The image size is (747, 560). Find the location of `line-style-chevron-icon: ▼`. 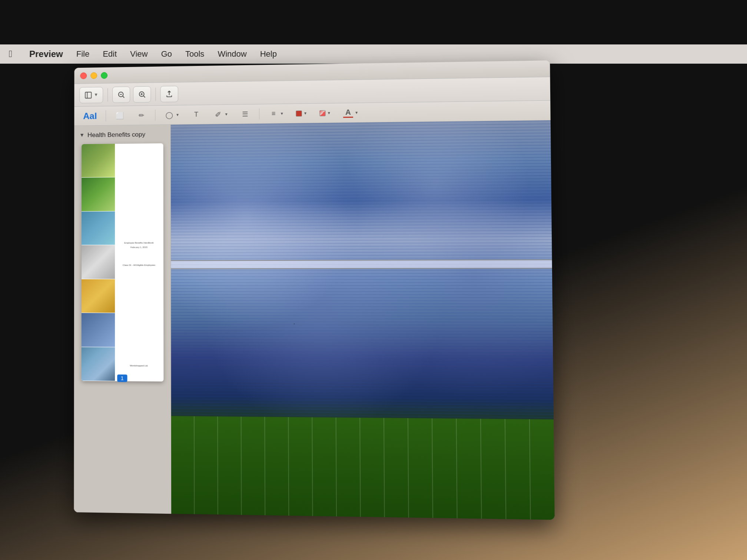

line-style-chevron-icon: ▼ is located at coordinates (282, 113).